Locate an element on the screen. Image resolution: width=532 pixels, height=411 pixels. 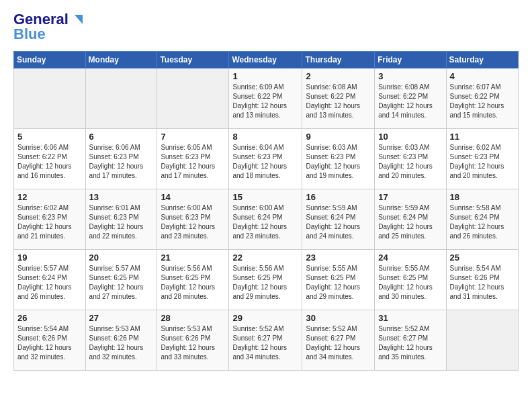
day-info: Sunrise: 6:03 AM Sunset: 6:23 PM Dayligh… is located at coordinates (410, 162).